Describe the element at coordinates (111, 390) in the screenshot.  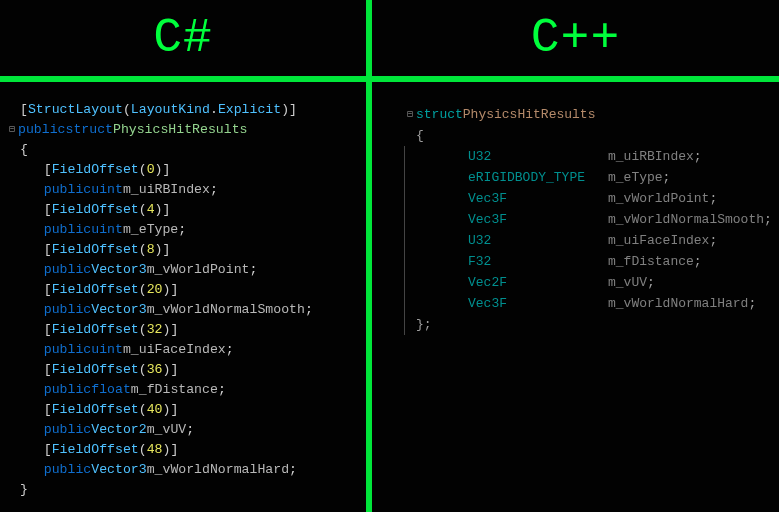
I see `field-type: float` at that location.